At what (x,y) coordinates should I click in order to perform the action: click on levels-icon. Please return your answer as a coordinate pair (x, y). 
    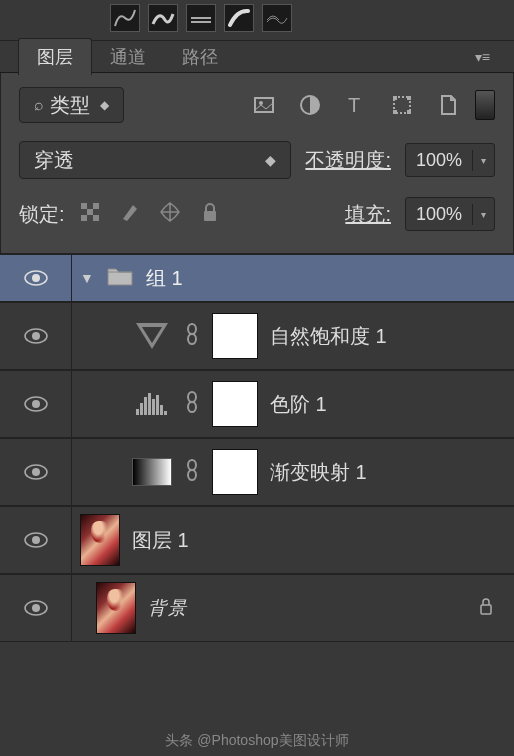
    Looking at the image, I should click on (152, 404).